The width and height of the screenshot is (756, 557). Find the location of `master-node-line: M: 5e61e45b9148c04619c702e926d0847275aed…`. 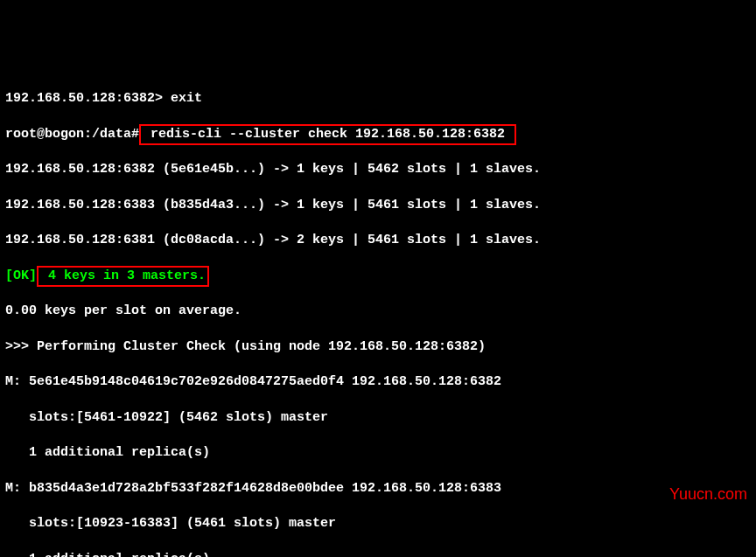

master-node-line: M: 5e61e45b9148c04619c702e926d0847275aed… is located at coordinates (378, 382).